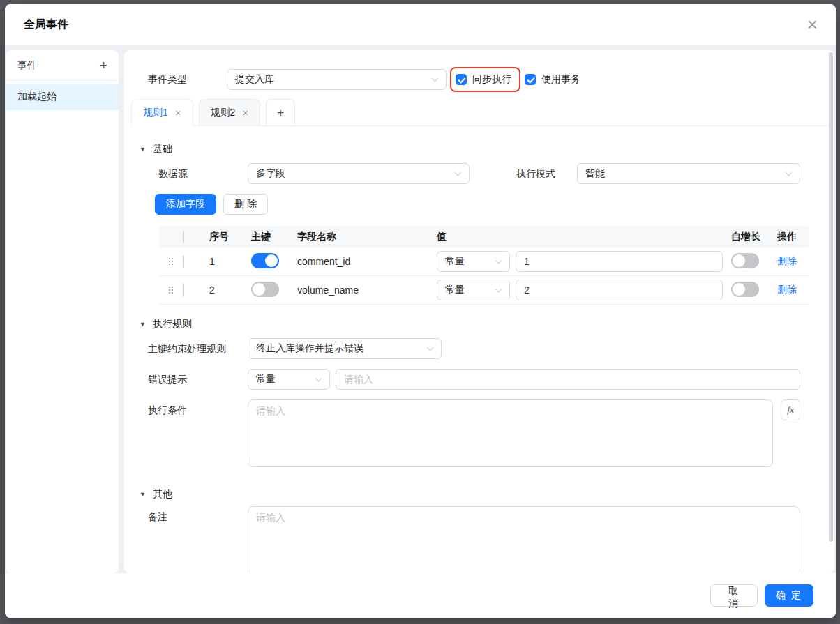 This screenshot has height=624, width=840. I want to click on section-exec-rules: ▼ 执行规则, so click(487, 324).